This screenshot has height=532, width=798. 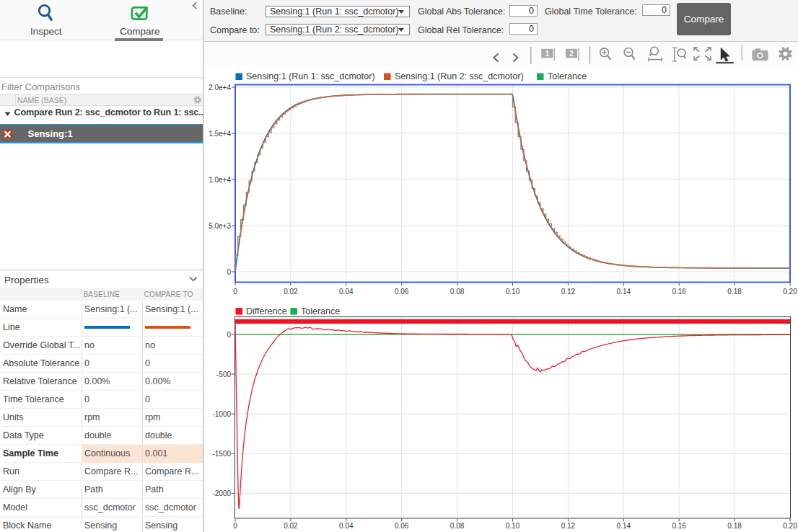 What do you see at coordinates (219, 226) in the screenshot?
I see `svg-text: 5.0e+3` at bounding box center [219, 226].